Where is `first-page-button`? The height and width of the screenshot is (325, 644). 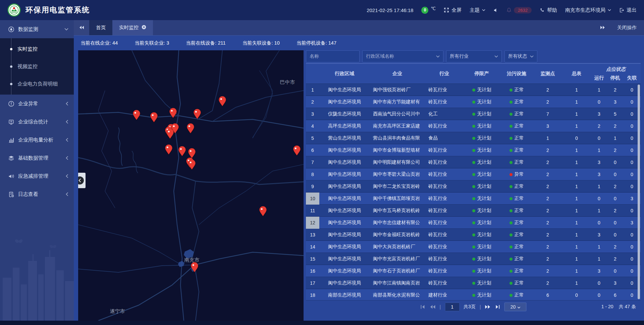 first-page-button is located at coordinates (423, 307).